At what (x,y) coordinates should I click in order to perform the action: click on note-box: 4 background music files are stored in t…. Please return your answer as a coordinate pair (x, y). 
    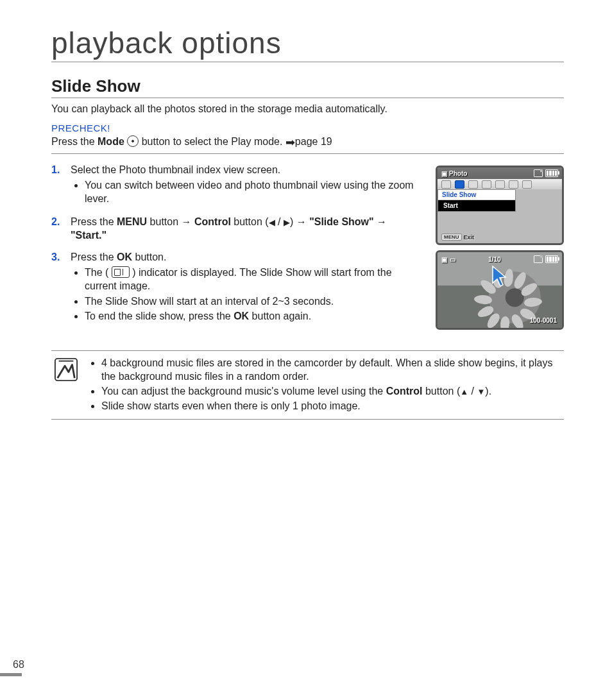
    Looking at the image, I should click on (308, 385).